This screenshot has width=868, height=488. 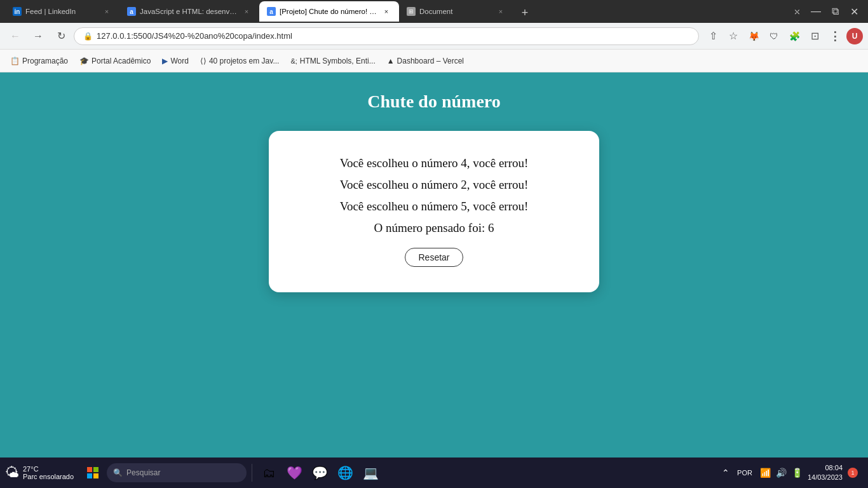 What do you see at coordinates (240, 61) in the screenshot?
I see `bookmark-40proj: ⟨⟩ 40 projetos em Jav...` at bounding box center [240, 61].